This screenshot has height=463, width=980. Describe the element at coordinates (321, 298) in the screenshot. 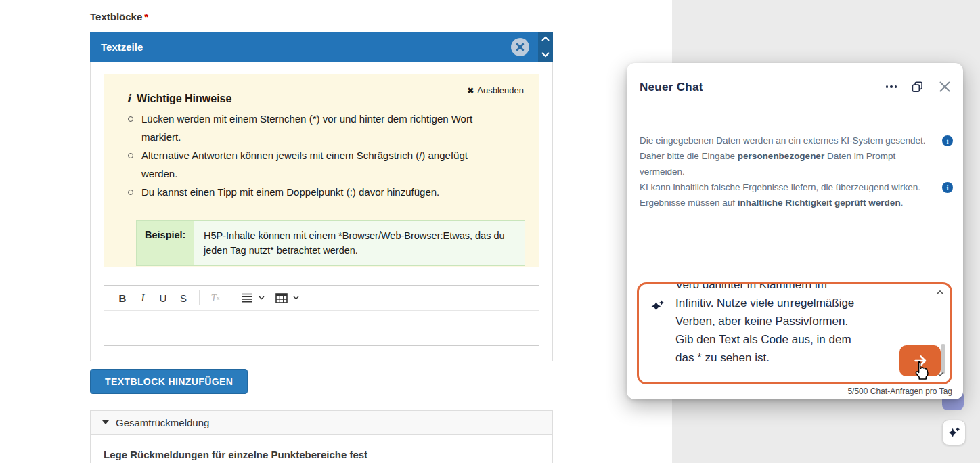

I see `richtext-toolbar: B I U S Tx` at that location.